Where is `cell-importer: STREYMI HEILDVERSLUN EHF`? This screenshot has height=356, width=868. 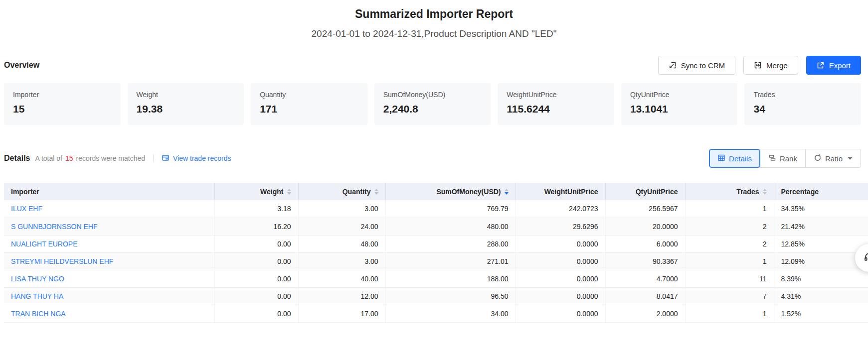
cell-importer: STREYMI HEILDVERSLUN EHF is located at coordinates (109, 261).